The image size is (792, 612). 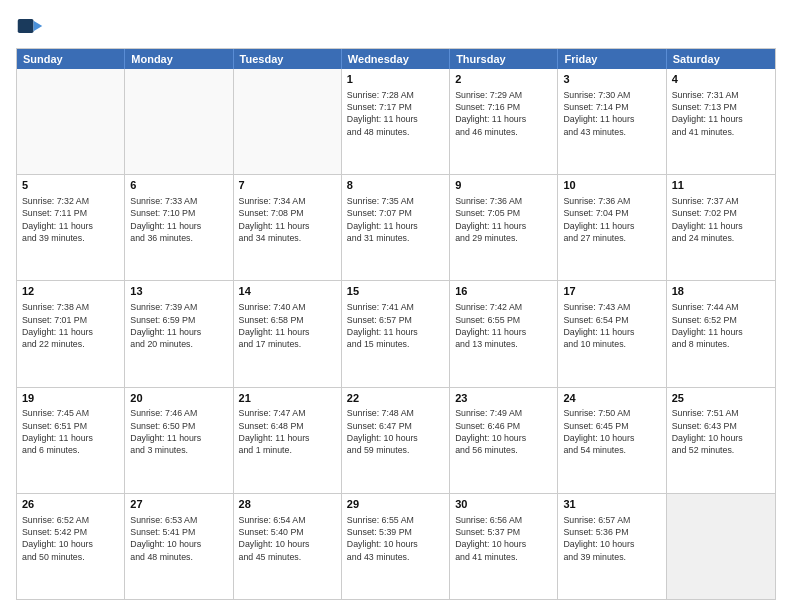 What do you see at coordinates (721, 228) in the screenshot?
I see `cal-cell: 11Sunrise: 7:37 AM Sunset: 7:02 PM Dayli…` at bounding box center [721, 228].